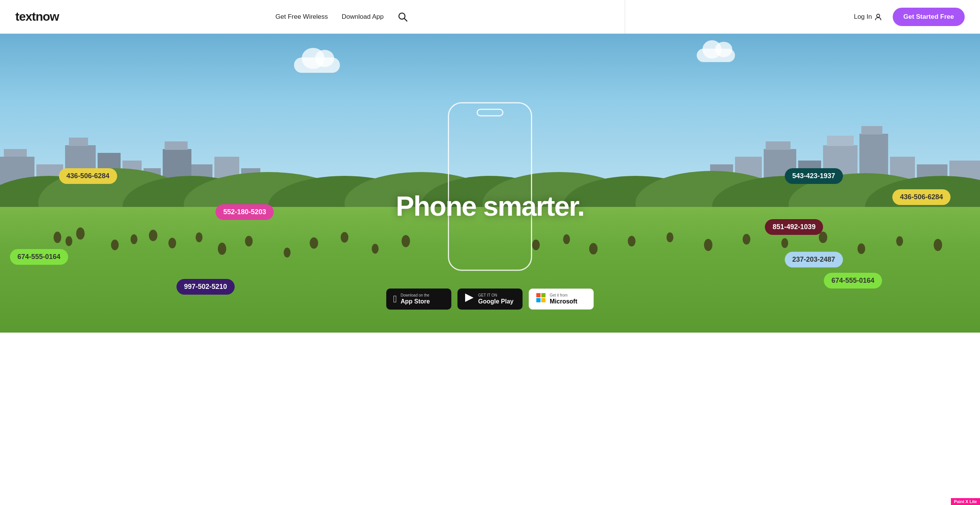  Describe the element at coordinates (302, 17) in the screenshot. I see `nav-get-free-wireless: Get Free Wireless` at that location.